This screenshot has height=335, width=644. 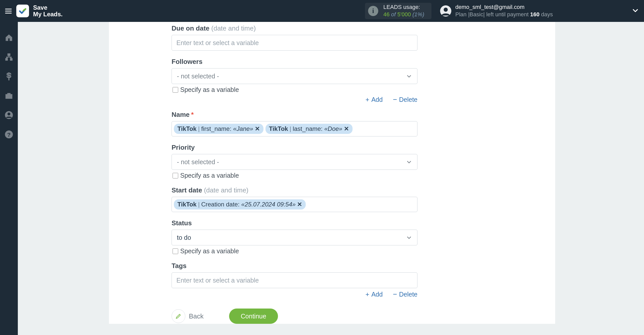 What do you see at coordinates (295, 90) in the screenshot?
I see `followers-as-variable: Specify as a variable` at bounding box center [295, 90].